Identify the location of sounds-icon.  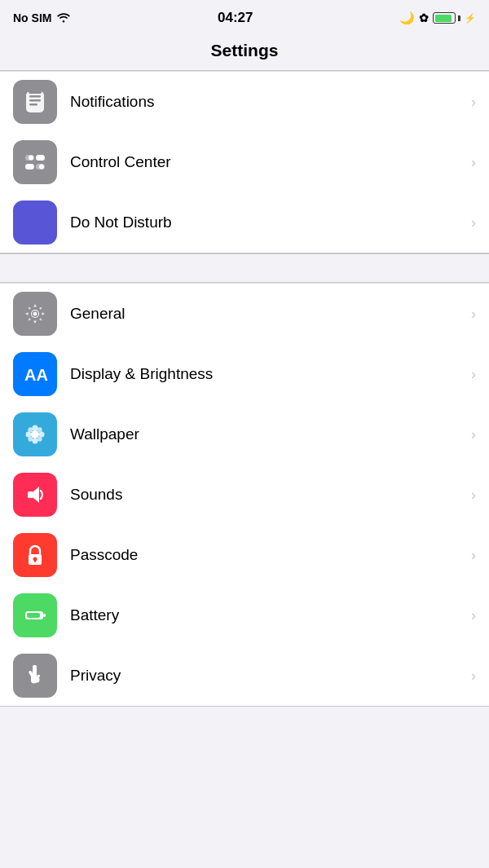
(35, 495).